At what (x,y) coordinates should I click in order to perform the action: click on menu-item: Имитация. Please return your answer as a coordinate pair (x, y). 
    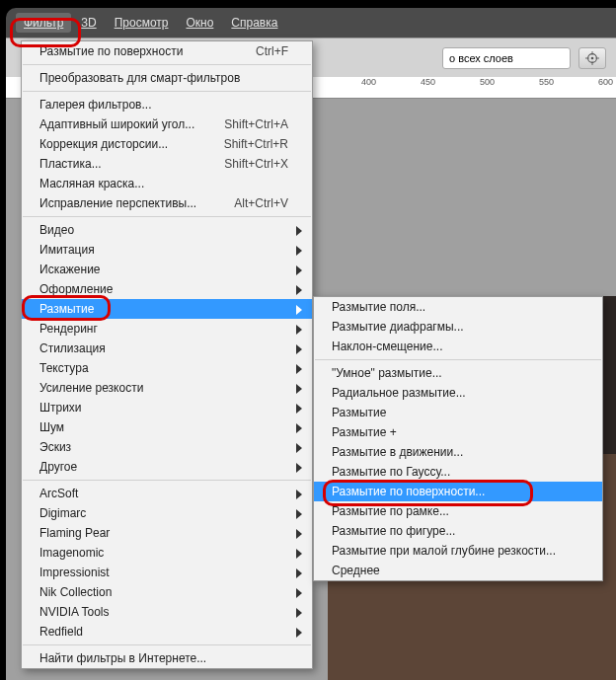
    Looking at the image, I should click on (167, 250).